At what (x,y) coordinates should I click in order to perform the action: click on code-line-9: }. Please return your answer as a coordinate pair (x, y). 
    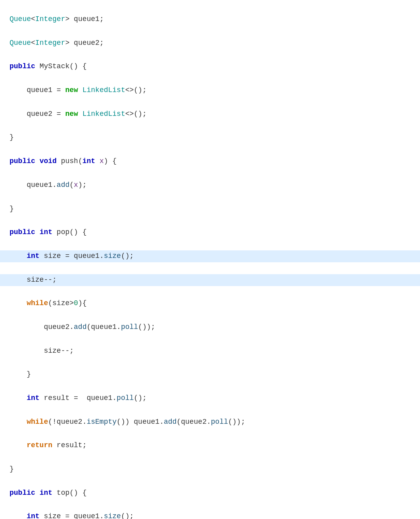
    Looking at the image, I should click on (210, 209).